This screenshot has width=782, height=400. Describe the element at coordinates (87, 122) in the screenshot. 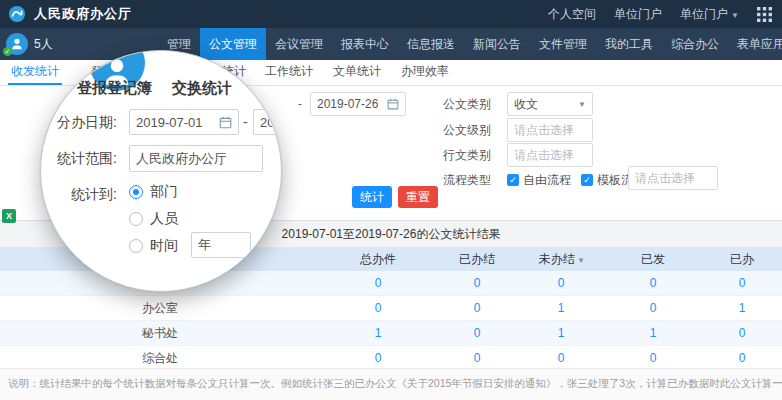

I see `dispatch-date-label: 分办日期:` at that location.